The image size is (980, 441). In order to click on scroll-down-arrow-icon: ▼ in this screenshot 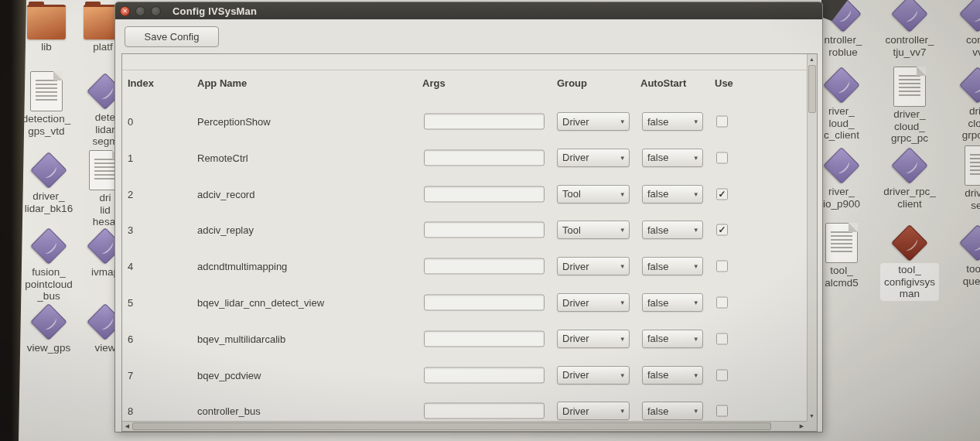, I will do `click(812, 416)`.